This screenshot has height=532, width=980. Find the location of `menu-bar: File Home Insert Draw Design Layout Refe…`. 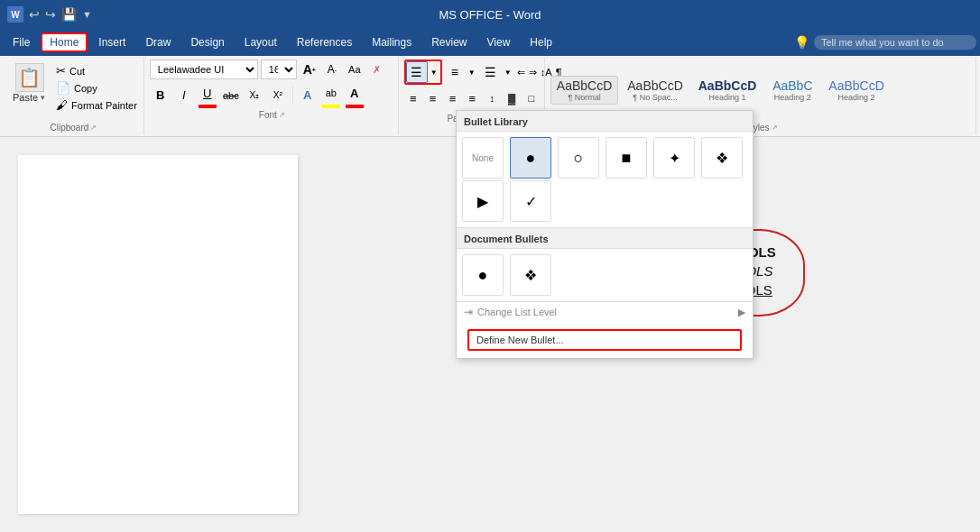

menu-bar: File Home Insert Draw Design Layout Refe… is located at coordinates (490, 42).